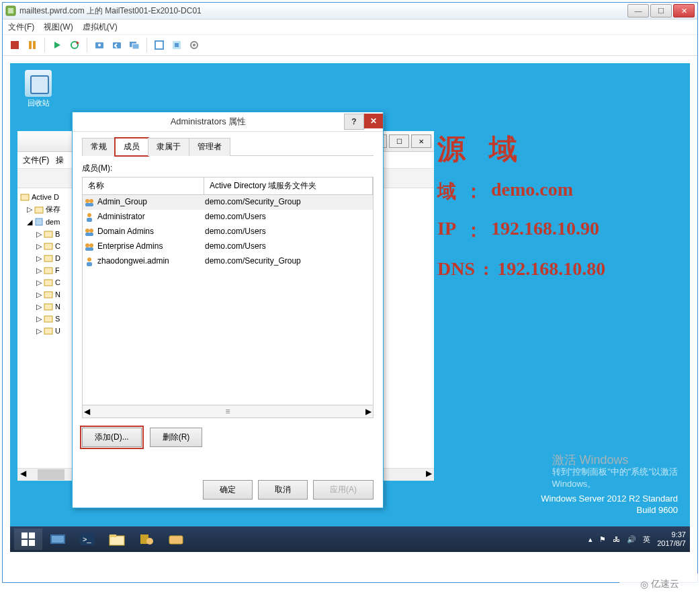 This screenshot has height=595, width=700. What do you see at coordinates (21, 27) in the screenshot?
I see `menu-file: 文件(F)` at bounding box center [21, 27].